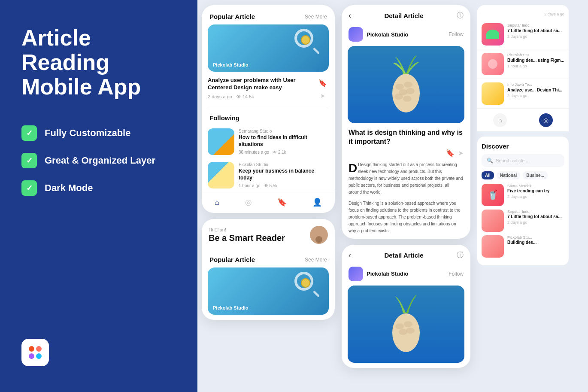  Describe the element at coordinates (268, 109) in the screenshot. I see `phone-screen-popular-article: Popular Article See More Pickolab Studio…` at that location.